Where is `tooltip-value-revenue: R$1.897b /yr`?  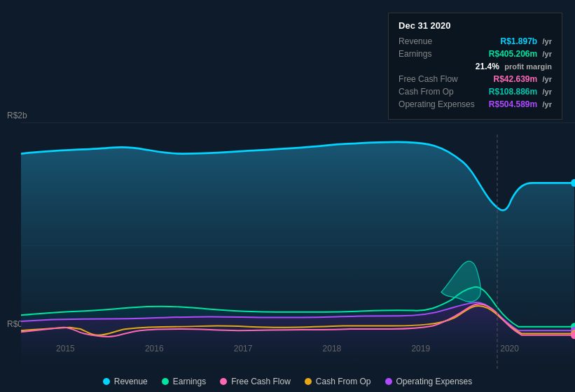 tooltip-value-revenue: R$1.897b /yr is located at coordinates (526, 41).